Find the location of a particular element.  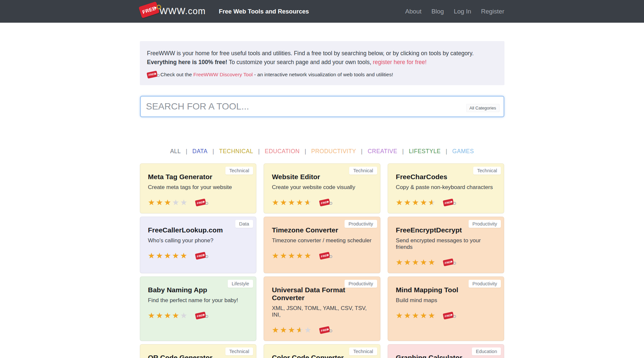

tool-description: XML, JSON, TOML, YAML, CSV, TSV, INI, is located at coordinates (322, 312).